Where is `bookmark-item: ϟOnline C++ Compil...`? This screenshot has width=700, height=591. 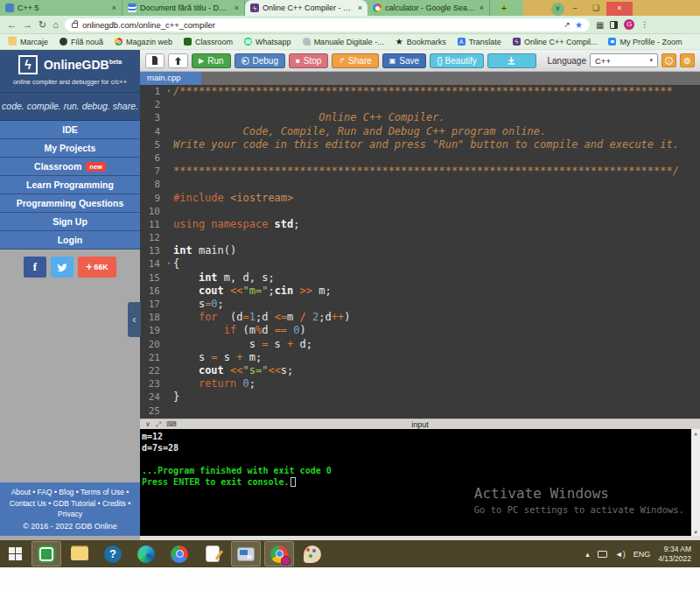 bookmark-item: ϟOnline C++ Compil... is located at coordinates (555, 42).